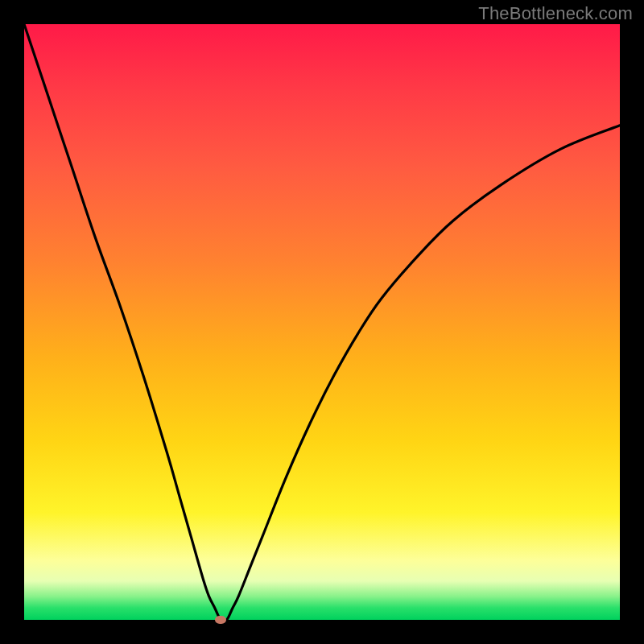 The image size is (644, 644). I want to click on watermark-text: TheBottleneck.com, so click(555, 14).